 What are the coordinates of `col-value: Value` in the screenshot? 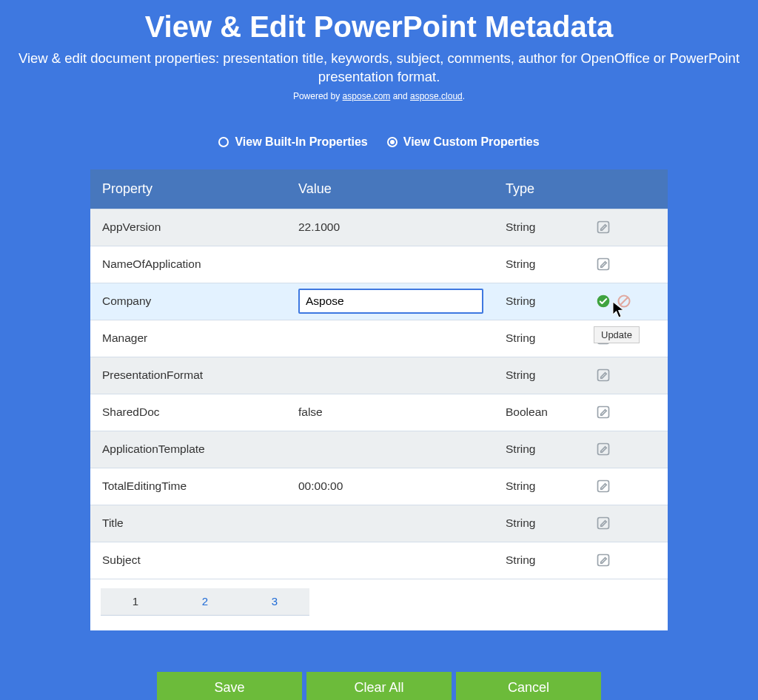 It's located at (402, 189).